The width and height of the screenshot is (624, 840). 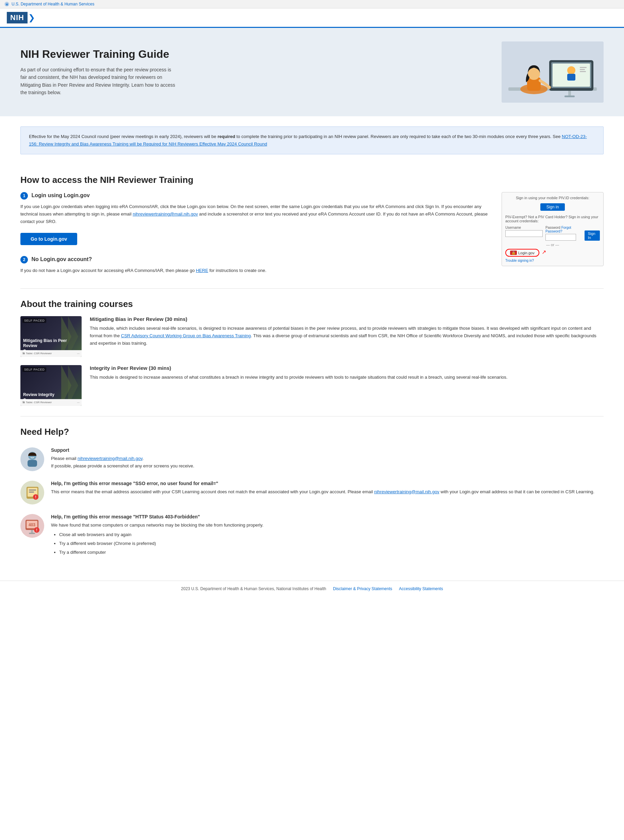 I want to click on course-label-2: Review IntegrityCourse, so click(x=39, y=398).